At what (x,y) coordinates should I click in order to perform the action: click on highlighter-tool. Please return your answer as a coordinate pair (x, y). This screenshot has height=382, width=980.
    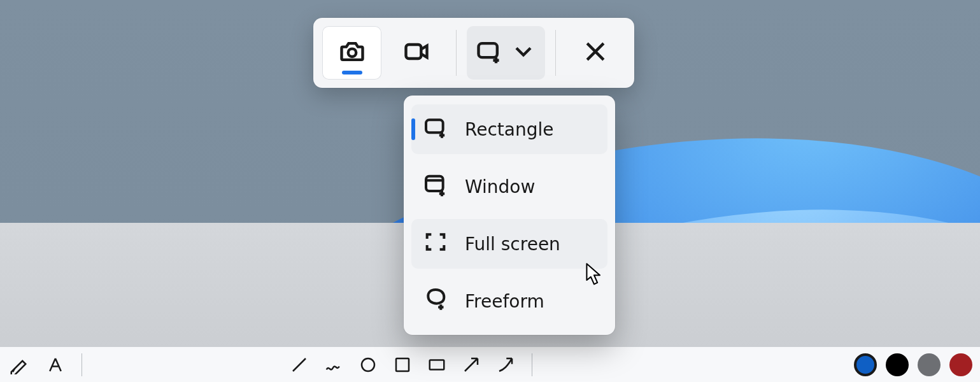
    Looking at the image, I should click on (18, 365).